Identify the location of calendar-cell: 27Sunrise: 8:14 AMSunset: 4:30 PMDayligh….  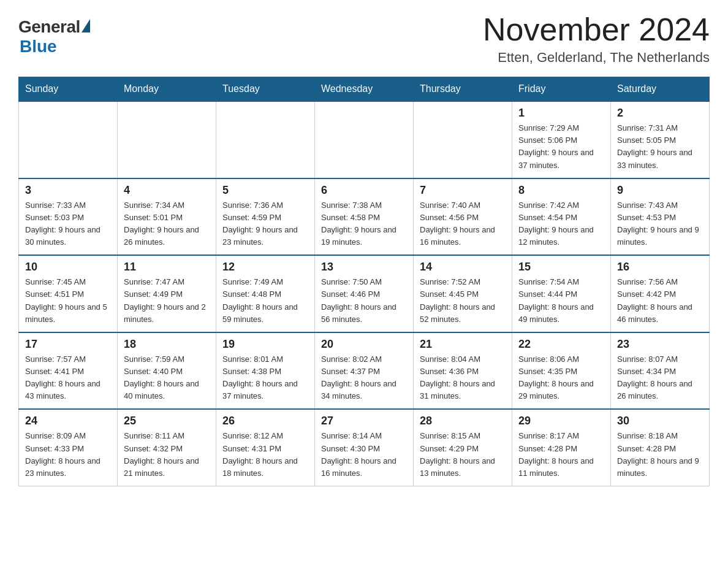
(364, 448).